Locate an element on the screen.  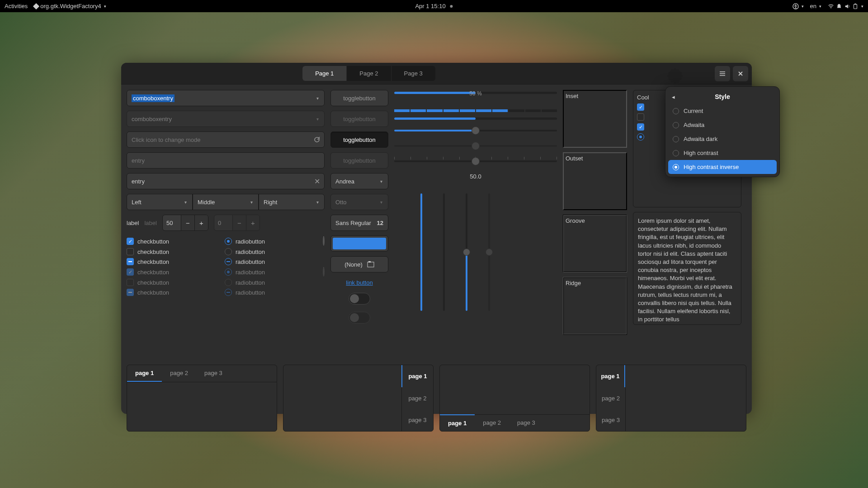
radiobutton-3: radiobutton is located at coordinates (270, 262).